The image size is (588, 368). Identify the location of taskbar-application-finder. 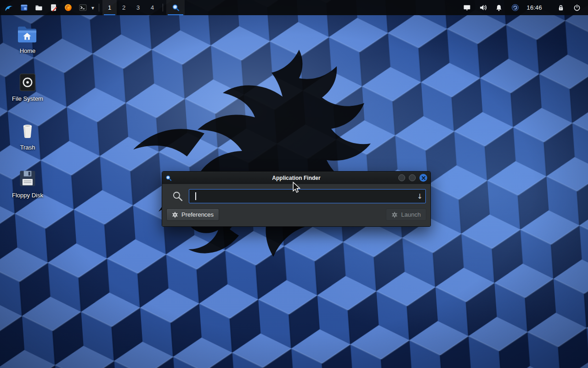
(175, 7).